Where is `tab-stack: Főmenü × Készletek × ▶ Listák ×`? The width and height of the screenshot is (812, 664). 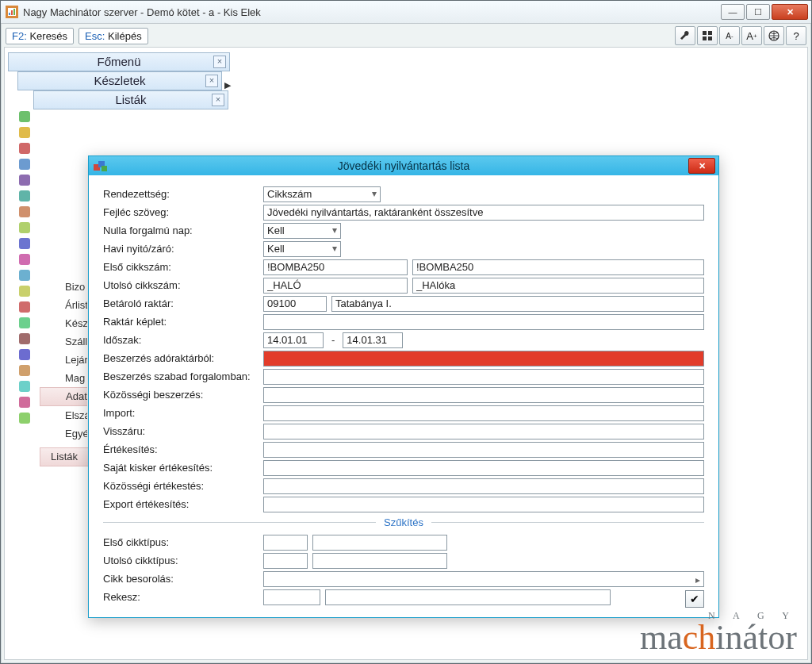 tab-stack: Főmenü × Készletek × ▶ Listák × is located at coordinates (117, 81).